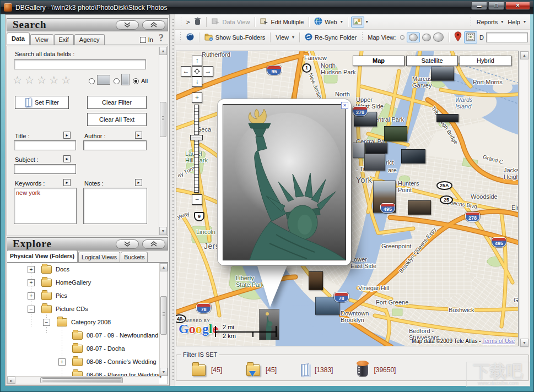  Describe the element at coordinates (63, 269) in the screenshot. I see `tree-item-label: Docs` at that location.